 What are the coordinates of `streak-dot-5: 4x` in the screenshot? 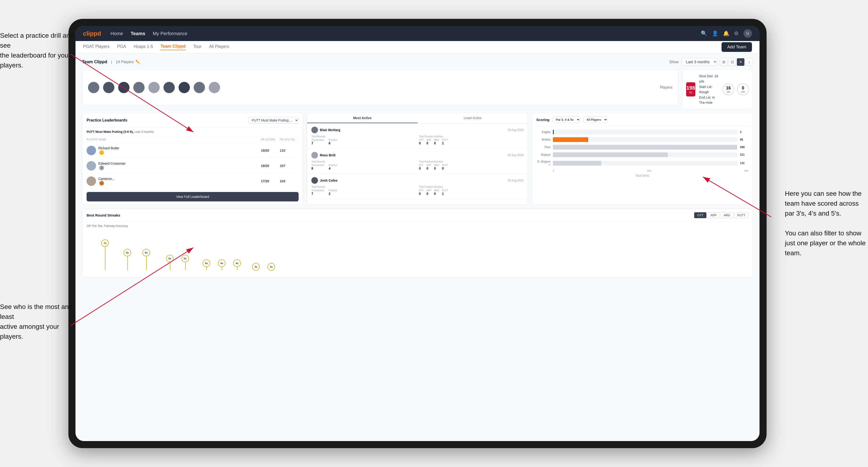 It's located at (206, 263).